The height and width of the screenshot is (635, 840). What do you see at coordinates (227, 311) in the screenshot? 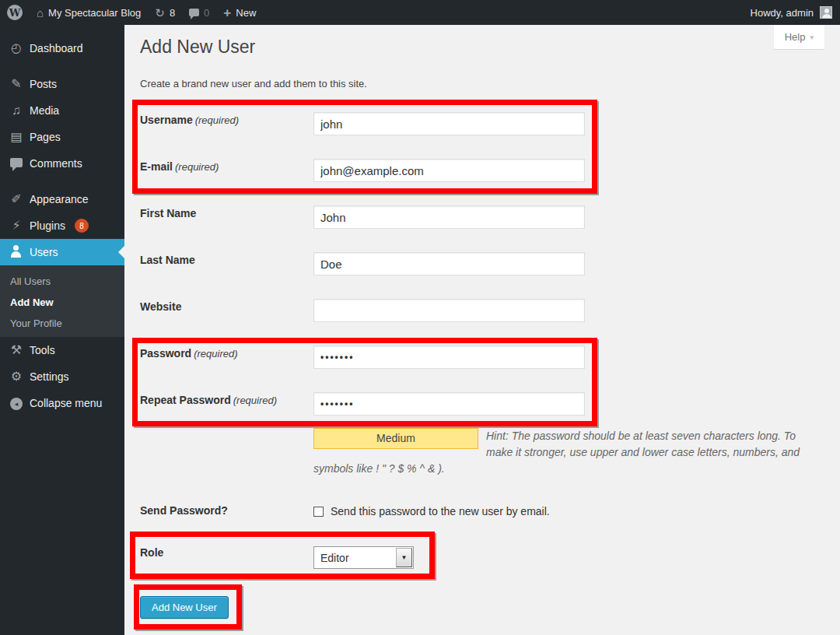
I see `website-label: Website` at bounding box center [227, 311].